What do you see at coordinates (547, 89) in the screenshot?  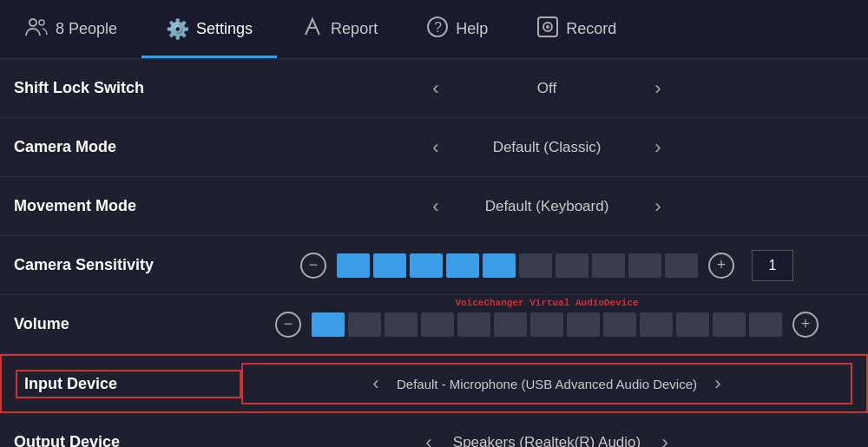 I see `shift-lock-control: ‹ Off ›` at bounding box center [547, 89].